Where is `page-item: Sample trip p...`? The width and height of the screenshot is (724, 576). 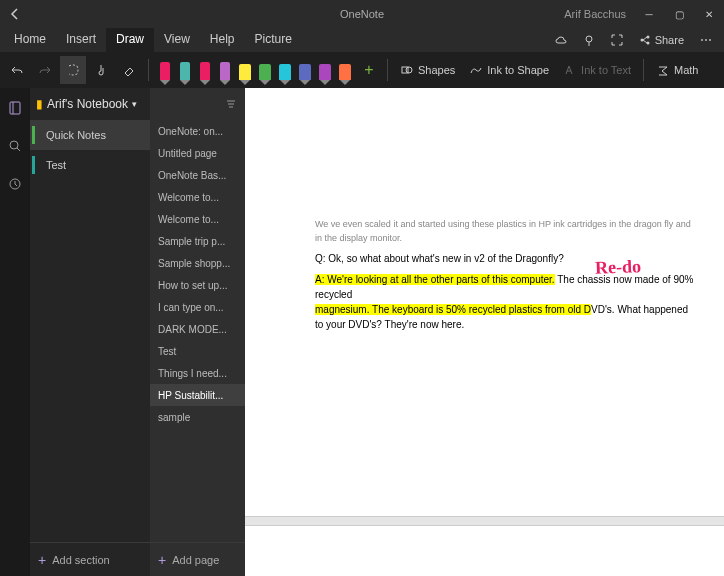
page-item: Sample trip p... is located at coordinates (198, 241).